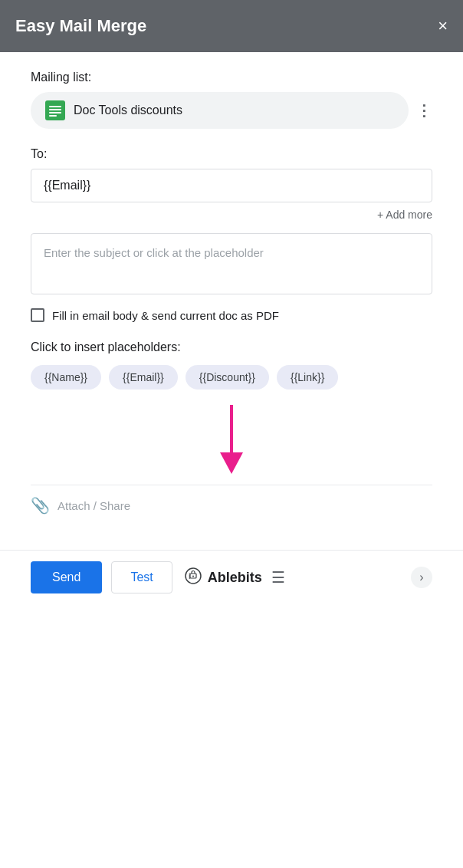 The width and height of the screenshot is (463, 868). What do you see at coordinates (307, 377) in the screenshot?
I see `placeholder-chip-link: {{Link}}` at bounding box center [307, 377].